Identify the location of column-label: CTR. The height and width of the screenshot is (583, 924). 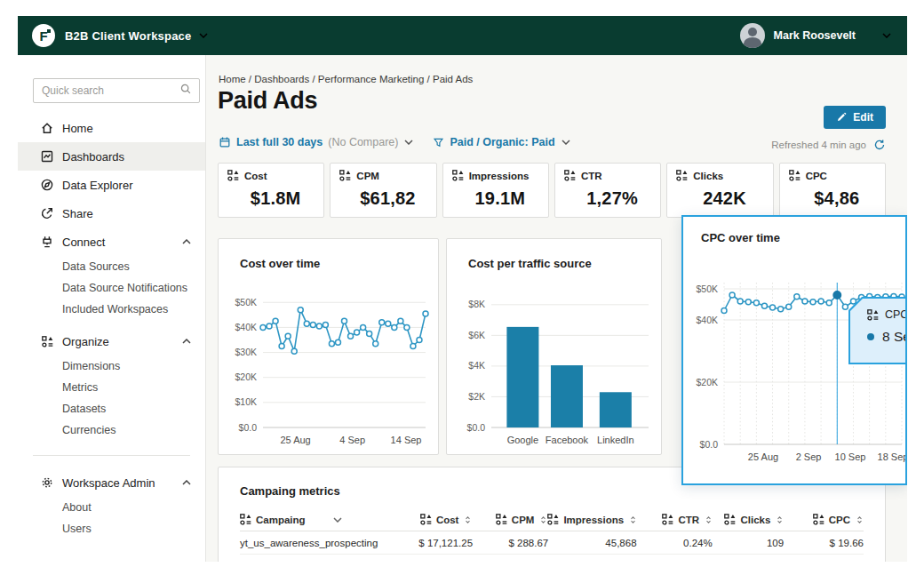
(689, 520).